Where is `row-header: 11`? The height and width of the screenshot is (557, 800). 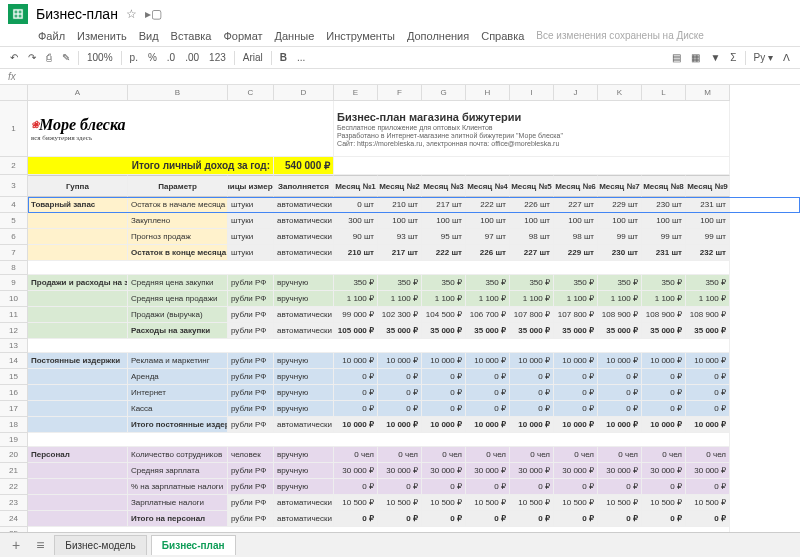
row-header: 11 is located at coordinates (14, 315).